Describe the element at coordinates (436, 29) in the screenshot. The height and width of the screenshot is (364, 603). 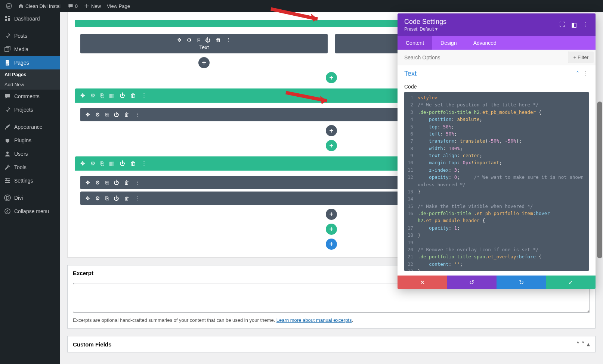
I see `caret-down-icon: ▾` at that location.